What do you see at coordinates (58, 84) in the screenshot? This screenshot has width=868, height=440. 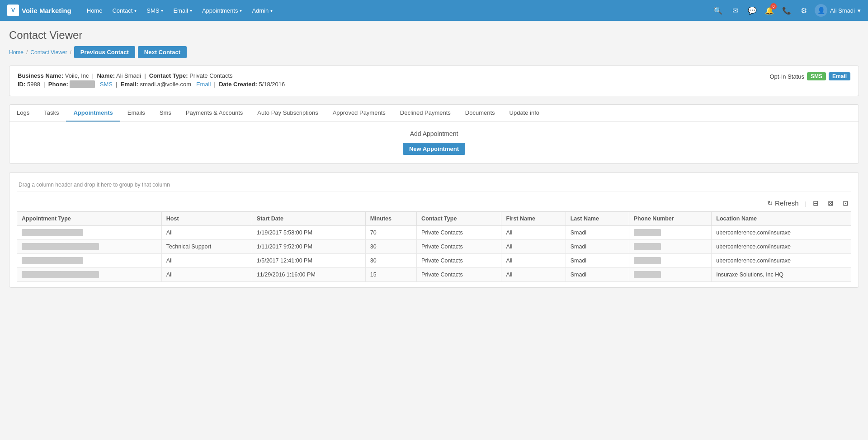 I see `phone-label: Phone:` at bounding box center [58, 84].